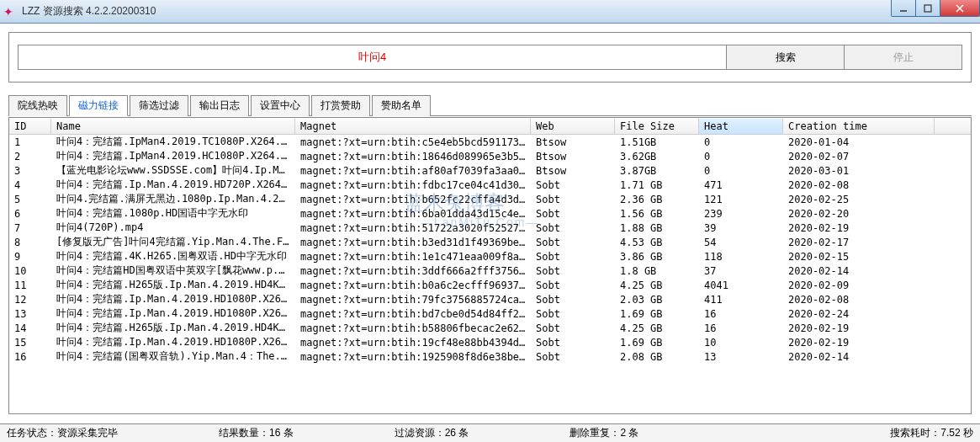 The width and height of the screenshot is (980, 442). Describe the element at coordinates (490, 256) in the screenshot. I see `table-row: 9叶问4：完结篇.4K.H265.国粤双语.HD中字无水印magnet:?xt=…` at that location.